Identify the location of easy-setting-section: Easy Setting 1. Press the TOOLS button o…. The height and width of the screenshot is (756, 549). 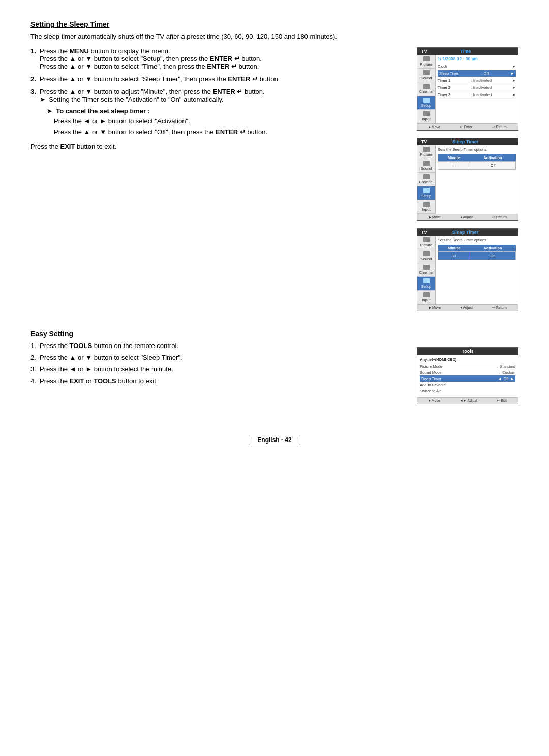
(274, 367).